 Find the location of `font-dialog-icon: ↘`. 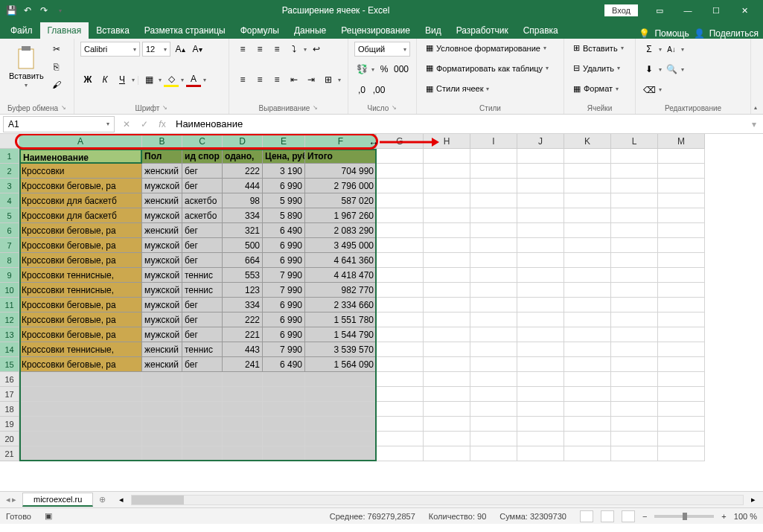

font-dialog-icon: ↘ is located at coordinates (165, 109).